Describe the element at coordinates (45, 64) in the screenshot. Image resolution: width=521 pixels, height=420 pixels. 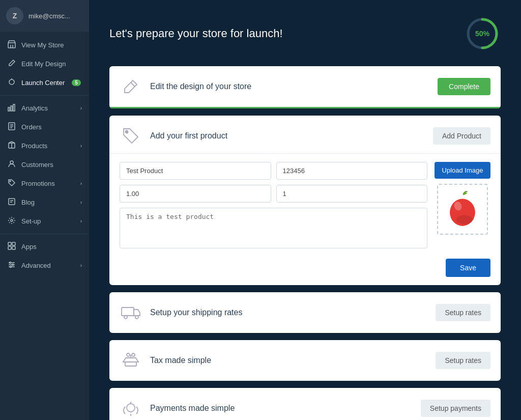
I see `sidebar-item-edit-my-design: Edit My Design` at that location.